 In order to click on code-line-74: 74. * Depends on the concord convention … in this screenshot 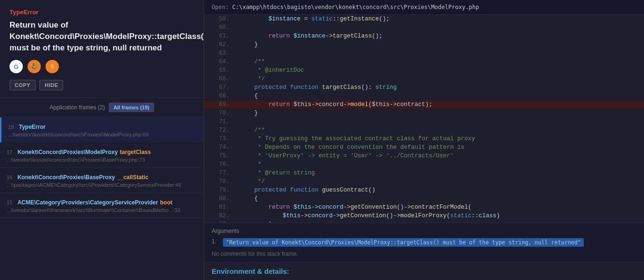, I will do `click(424, 147)`.